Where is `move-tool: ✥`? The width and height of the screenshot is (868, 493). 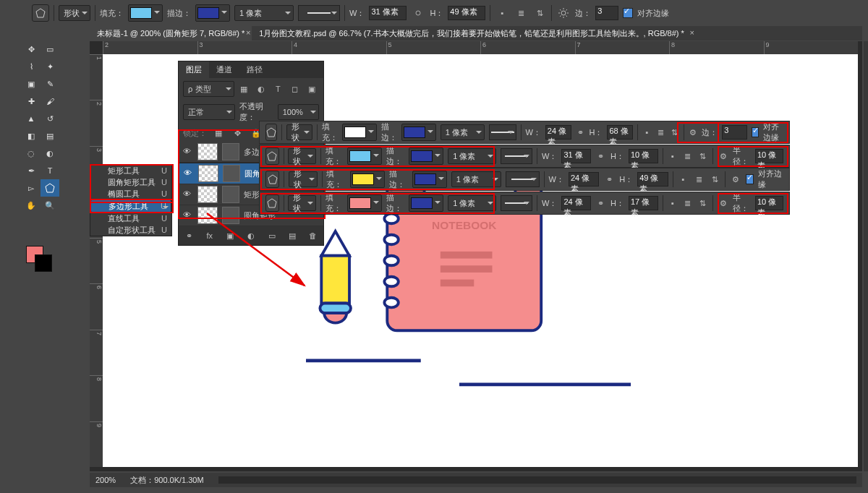
move-tool: ✥ is located at coordinates (31, 49).